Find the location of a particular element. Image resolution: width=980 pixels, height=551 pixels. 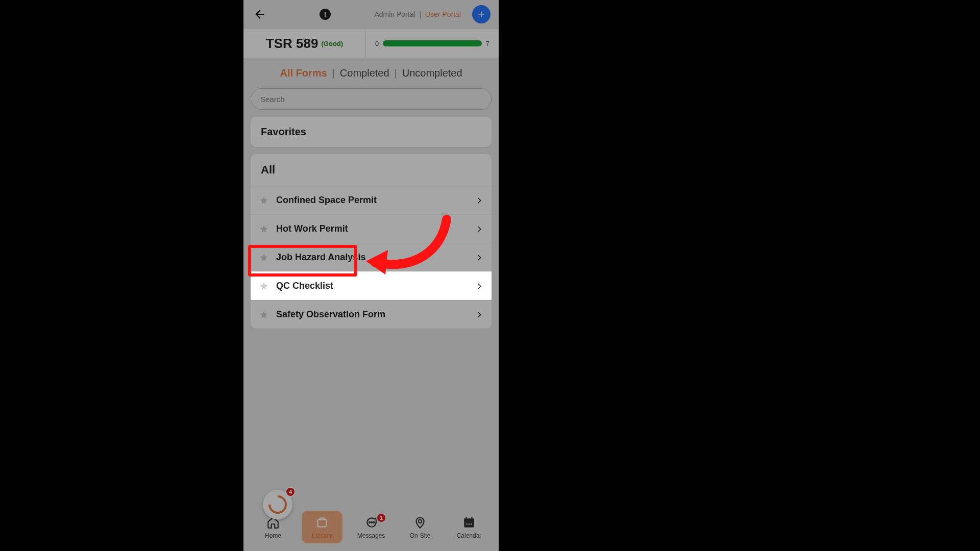

tab-uncompleted: Uncompleted is located at coordinates (432, 73).